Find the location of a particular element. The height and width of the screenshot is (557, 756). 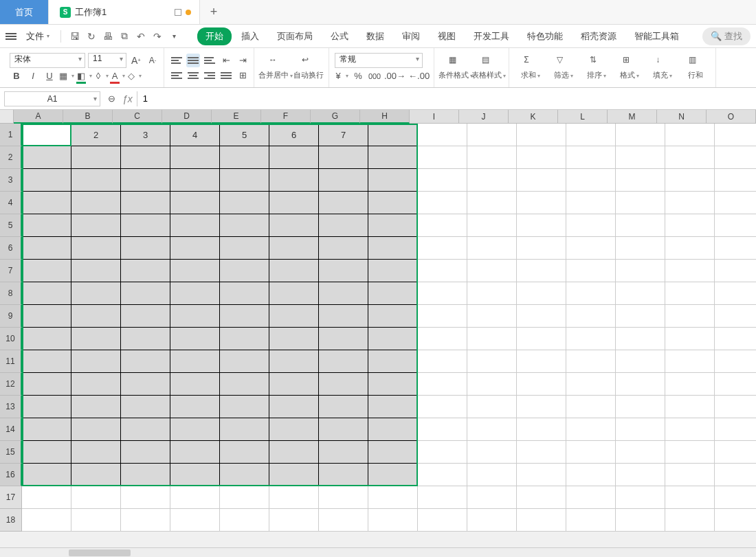

ribbon-tab-data: 数据 is located at coordinates (375, 36).